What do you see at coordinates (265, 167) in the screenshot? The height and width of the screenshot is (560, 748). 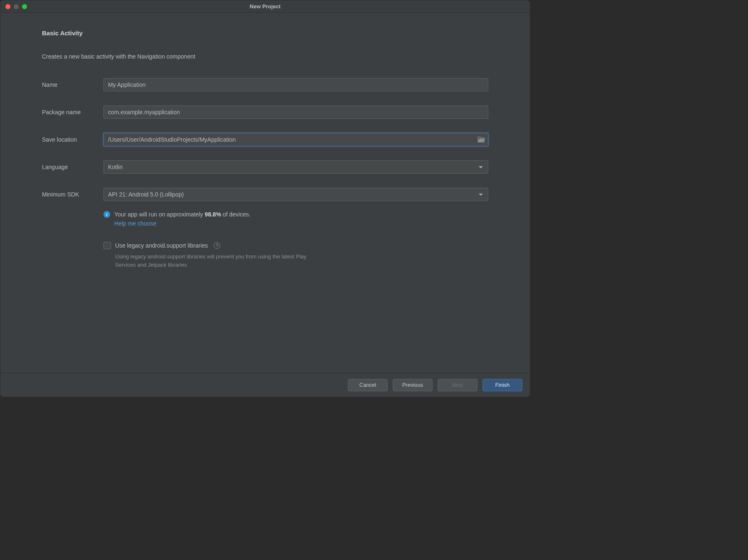 I see `language-row: Language Kotlin` at bounding box center [265, 167].